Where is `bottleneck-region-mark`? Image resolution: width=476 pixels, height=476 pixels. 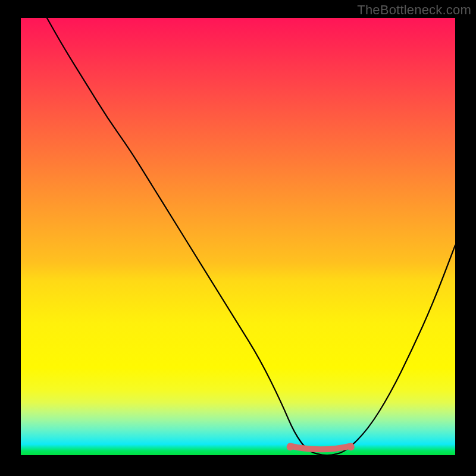 bottleneck-region-mark is located at coordinates (321, 447).